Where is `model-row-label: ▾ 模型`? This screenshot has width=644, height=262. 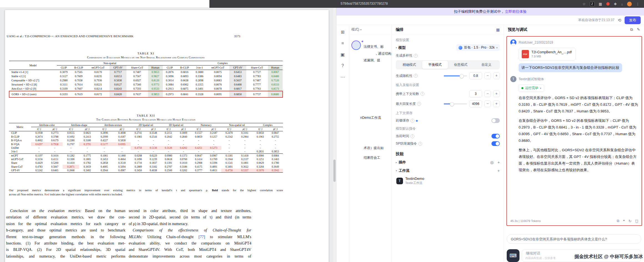
model-row-label: ▾ 模型 is located at coordinates (401, 48).